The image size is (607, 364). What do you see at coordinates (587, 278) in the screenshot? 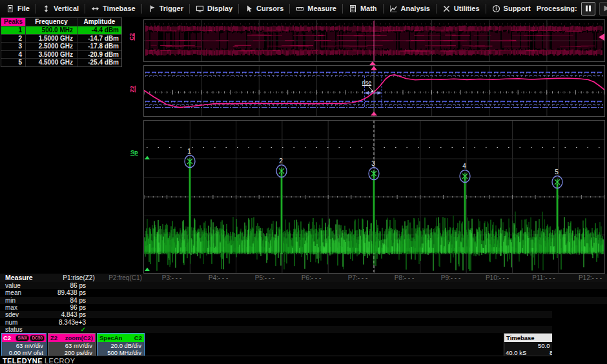
I see `measure-column-header: P12:- - -` at bounding box center [587, 278].